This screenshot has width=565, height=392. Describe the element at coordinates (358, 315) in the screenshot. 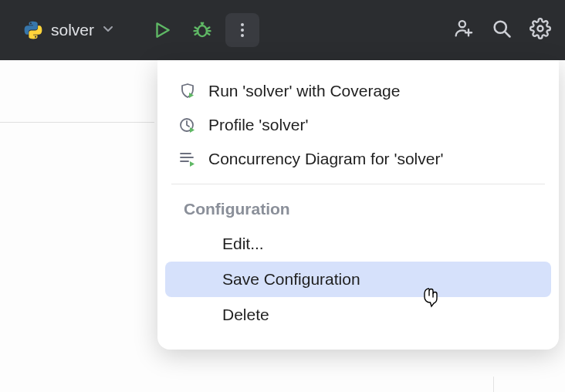

I see `menu-item-delete: Delete` at that location.